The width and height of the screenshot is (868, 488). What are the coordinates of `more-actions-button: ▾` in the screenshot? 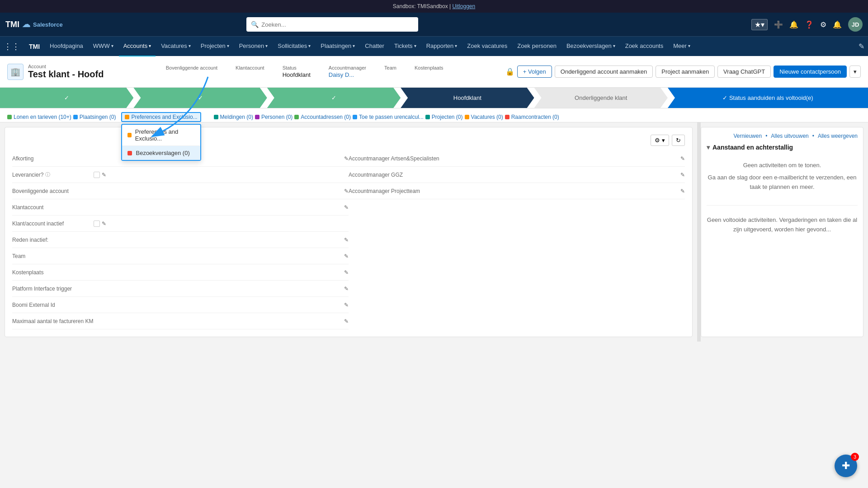 It's located at (855, 71).